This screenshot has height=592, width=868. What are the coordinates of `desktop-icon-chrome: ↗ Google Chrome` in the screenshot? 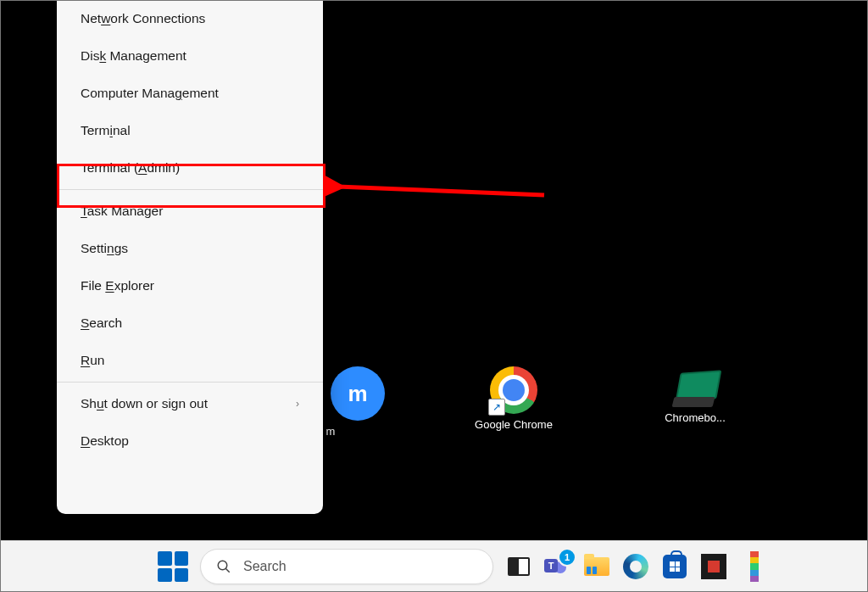 It's located at (514, 399).